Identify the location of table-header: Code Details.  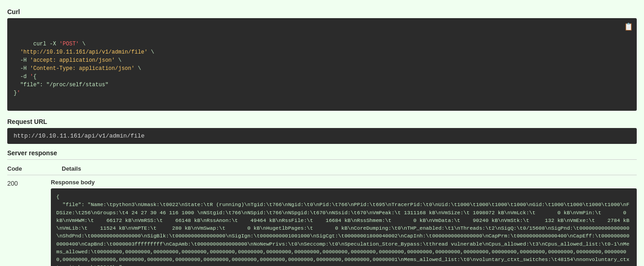
(322, 168).